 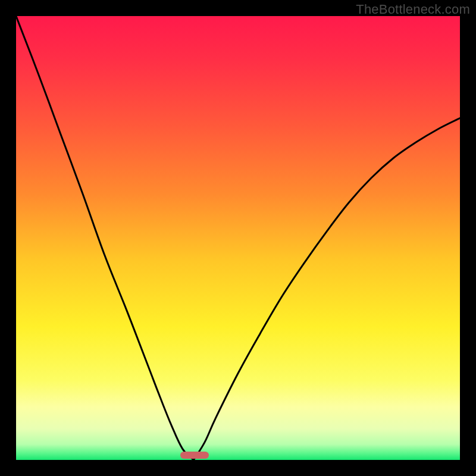 What do you see at coordinates (195, 456) in the screenshot?
I see `optimum-marker` at bounding box center [195, 456].